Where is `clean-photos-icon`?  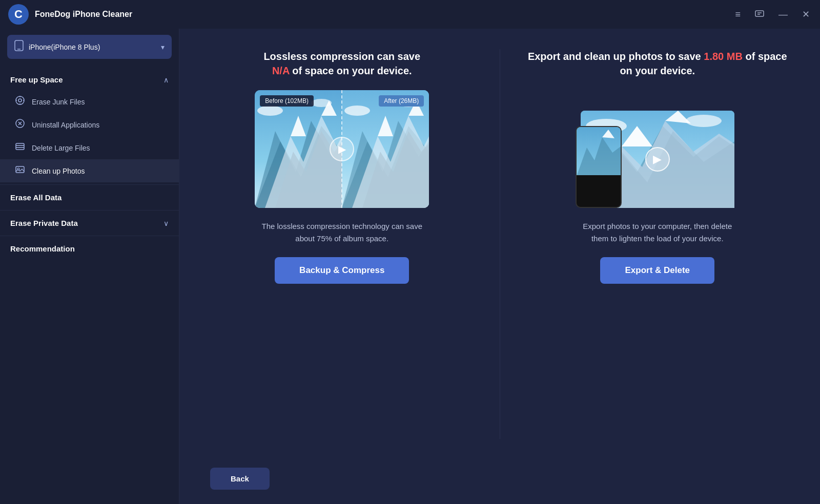 clean-photos-icon is located at coordinates (20, 171).